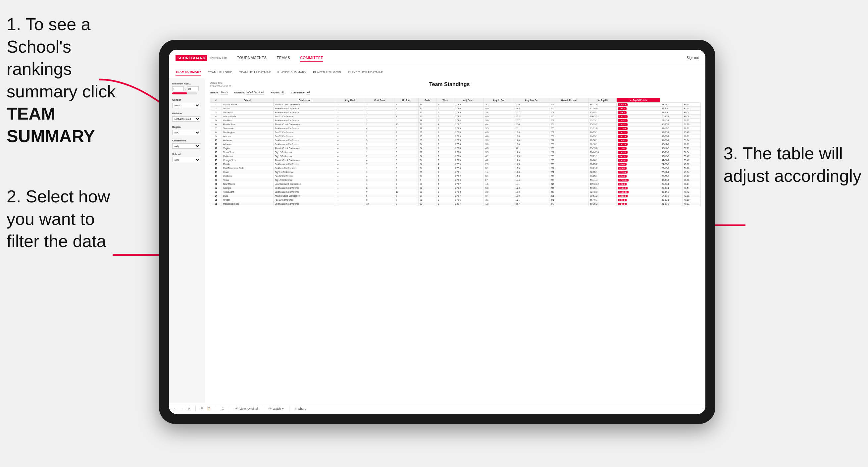 Image resolution: width=868 pixels, height=467 pixels. Describe the element at coordinates (569, 104) in the screenshot. I see `table-cell: 262` at that location.